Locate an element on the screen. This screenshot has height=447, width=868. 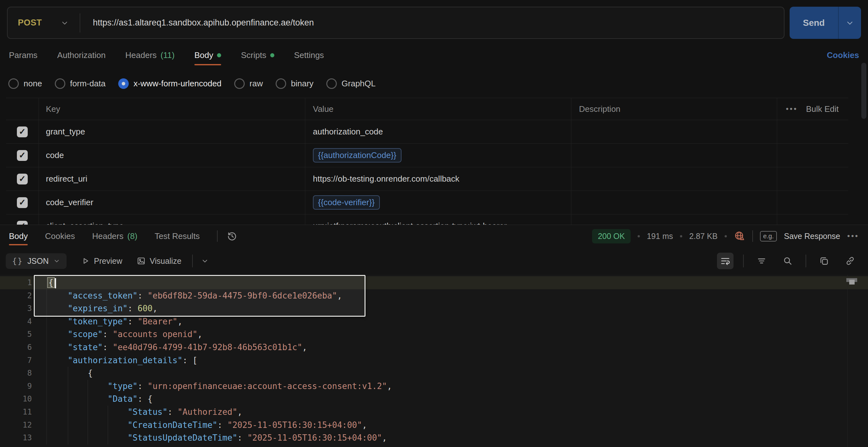
tab-headers: Headers(8) is located at coordinates (115, 236).